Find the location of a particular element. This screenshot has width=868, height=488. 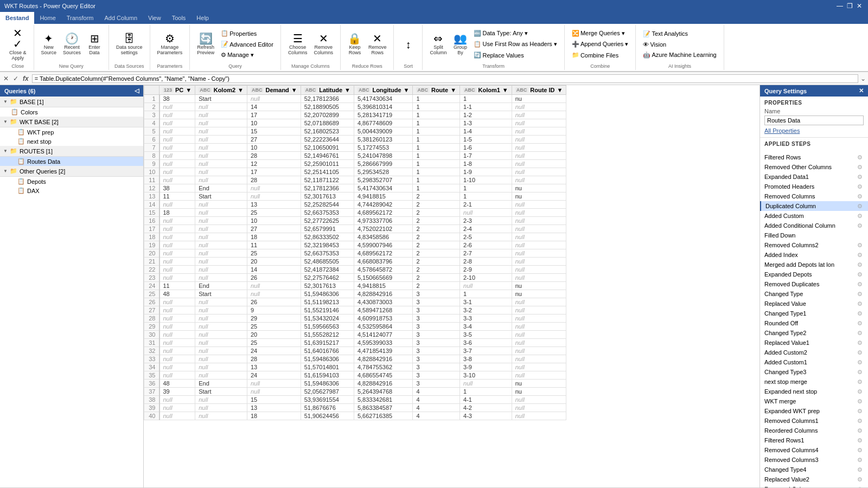

step-item: Removed Columns⚙ is located at coordinates (814, 196).